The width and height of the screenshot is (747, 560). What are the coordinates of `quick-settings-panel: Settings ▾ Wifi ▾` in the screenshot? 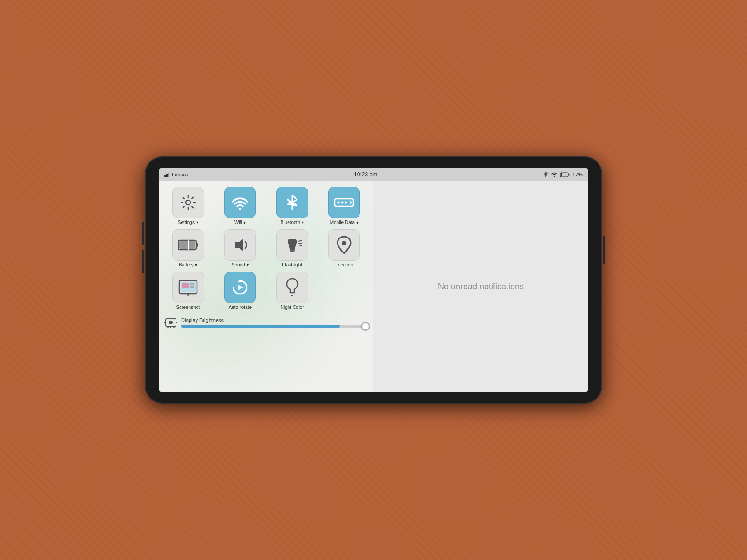 It's located at (266, 287).